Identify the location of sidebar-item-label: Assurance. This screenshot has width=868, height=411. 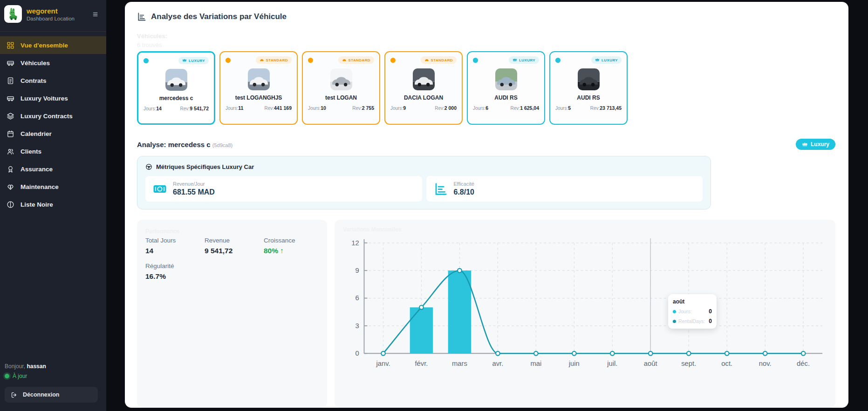
(36, 169).